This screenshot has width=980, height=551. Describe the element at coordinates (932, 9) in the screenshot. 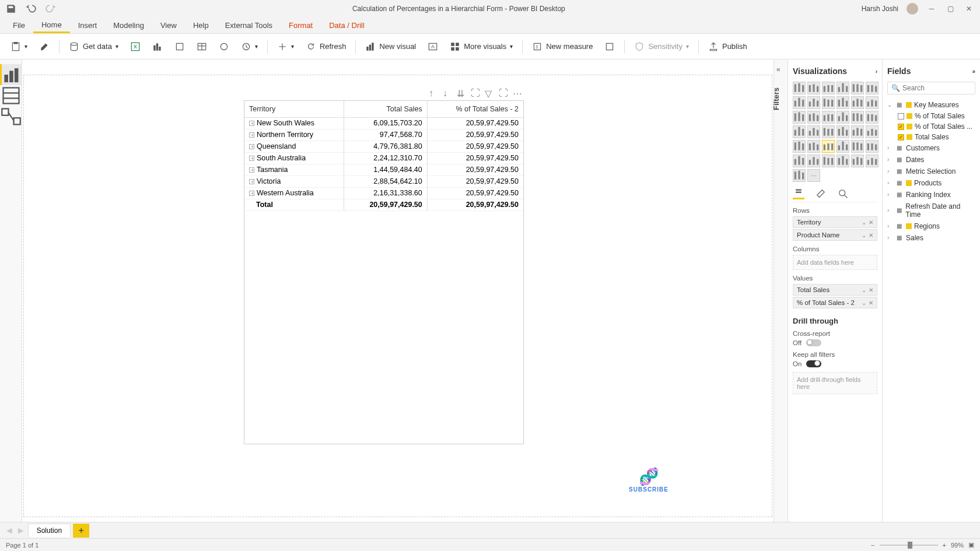

I see `minimize-icon: ─` at that location.